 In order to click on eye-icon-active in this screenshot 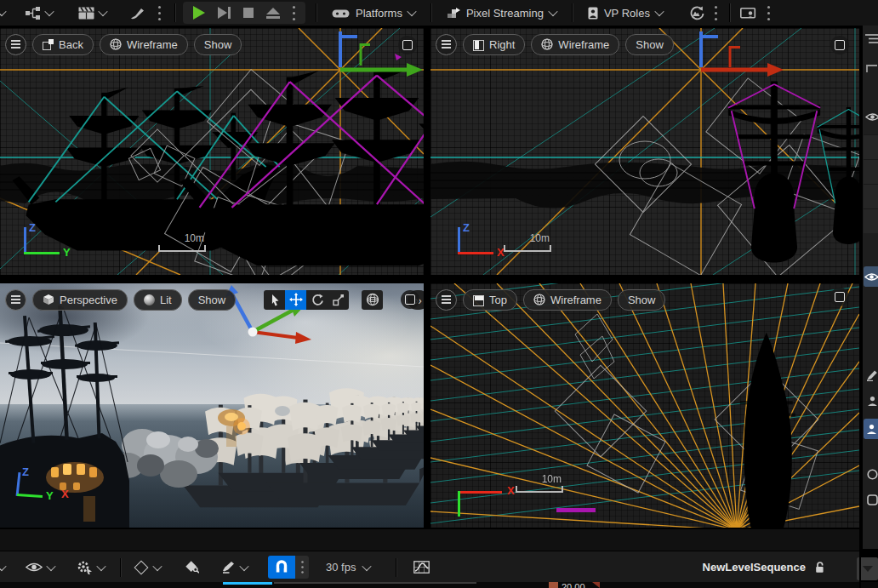, I will do `click(871, 277)`.